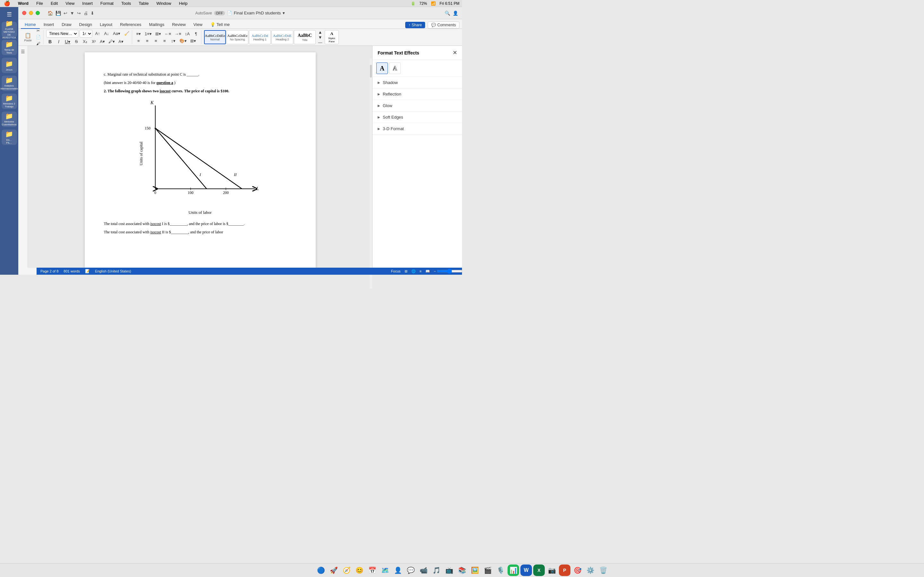 The width and height of the screenshot is (924, 577). I want to click on show-formatting-button: ¶, so click(196, 34).